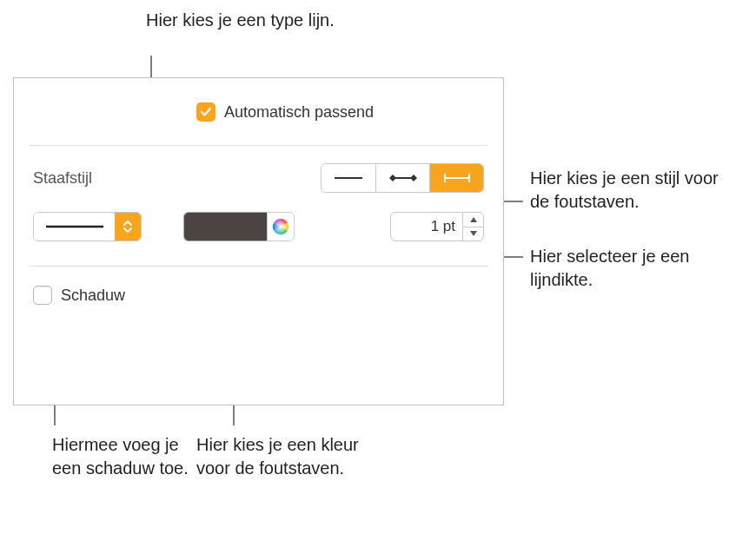 The image size is (756, 547). Describe the element at coordinates (427, 227) in the screenshot. I see `thickness-value: 1 pt` at that location.